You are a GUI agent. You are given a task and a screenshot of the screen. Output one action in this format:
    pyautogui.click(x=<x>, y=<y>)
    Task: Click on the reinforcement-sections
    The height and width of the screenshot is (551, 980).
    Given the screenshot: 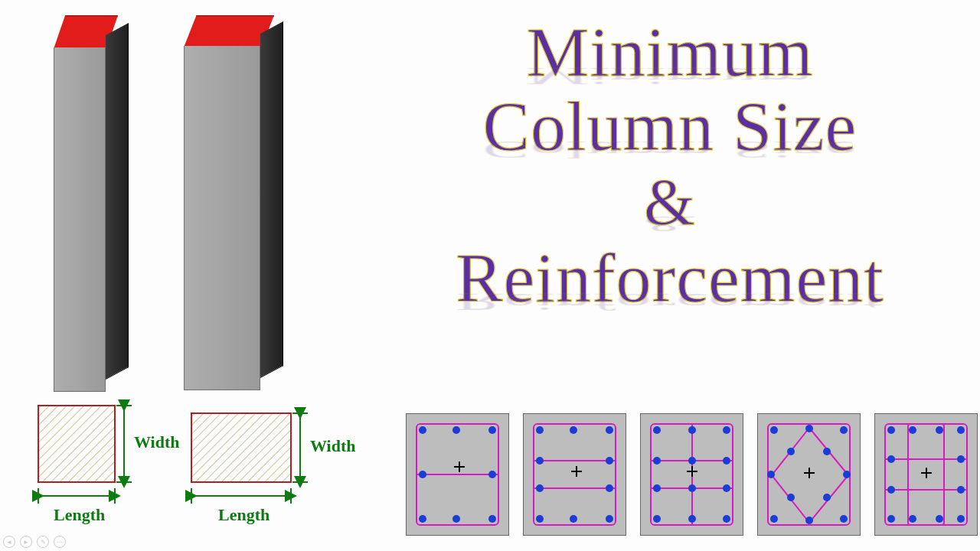 What is the action you would take?
    pyautogui.click(x=692, y=474)
    